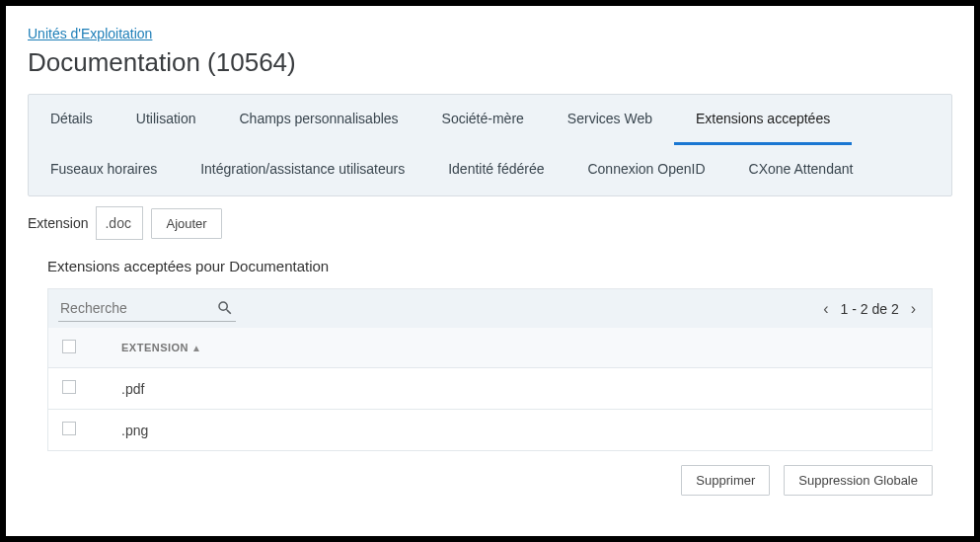  I want to click on column-header-label: EXTENSION, so click(155, 348).